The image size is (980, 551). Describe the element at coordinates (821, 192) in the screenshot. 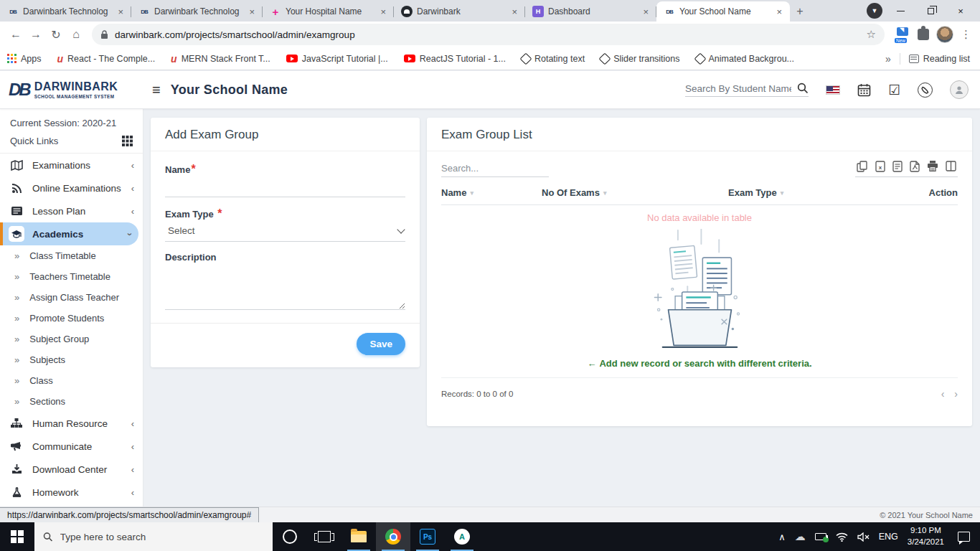

I see `column-header-exam-type: Exam Type▾` at that location.